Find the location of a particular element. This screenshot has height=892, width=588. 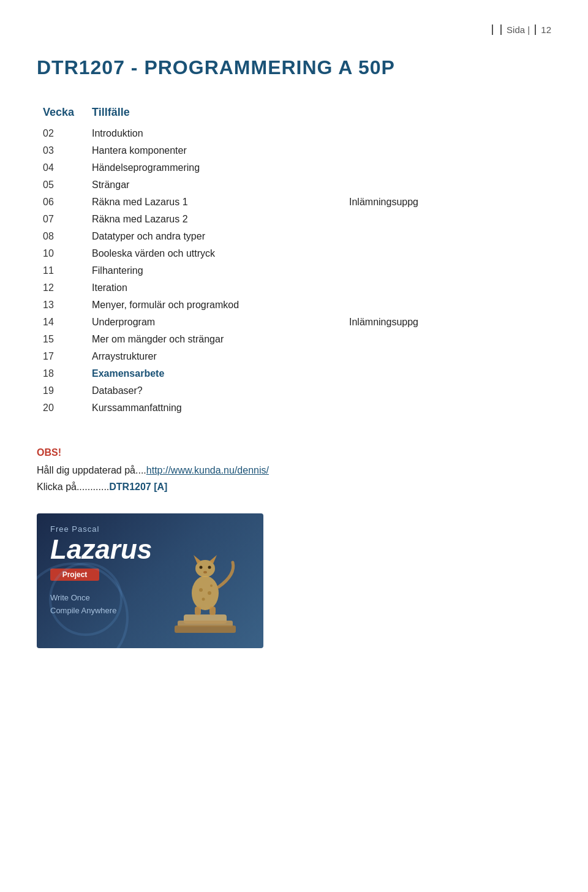

event-name: Arraystrukturer is located at coordinates (214, 357).